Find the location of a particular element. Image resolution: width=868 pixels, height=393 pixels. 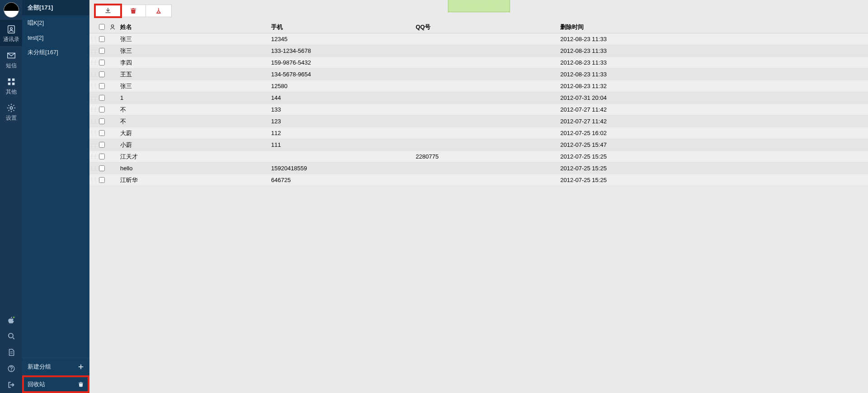

toolbar: 怎么回来见面了 is located at coordinates (479, 9).